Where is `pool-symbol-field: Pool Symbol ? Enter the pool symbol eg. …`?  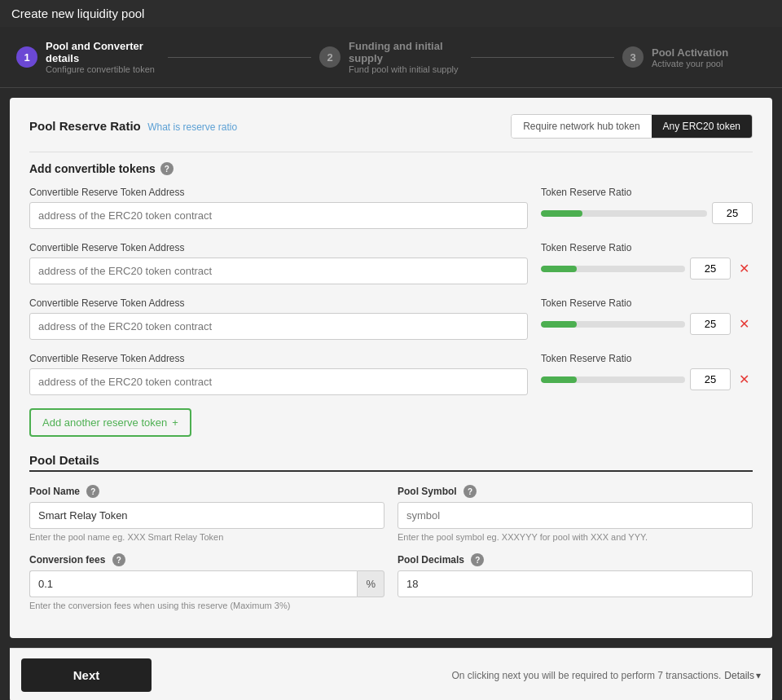 pool-symbol-field: Pool Symbol ? Enter the pool symbol eg. … is located at coordinates (575, 513).